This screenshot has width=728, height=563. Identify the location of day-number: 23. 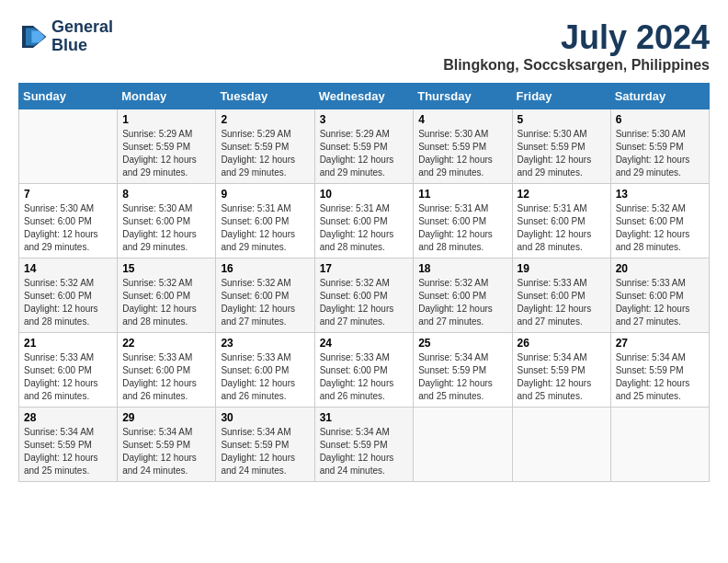
(265, 343).